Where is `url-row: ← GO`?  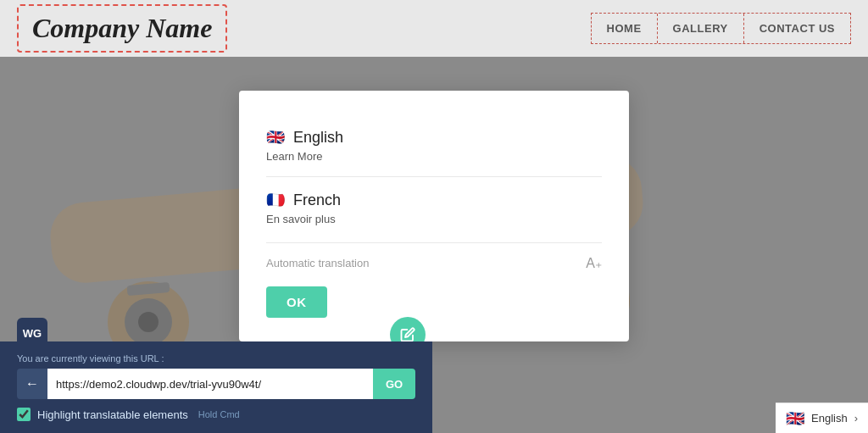
url-row: ← GO is located at coordinates (216, 384).